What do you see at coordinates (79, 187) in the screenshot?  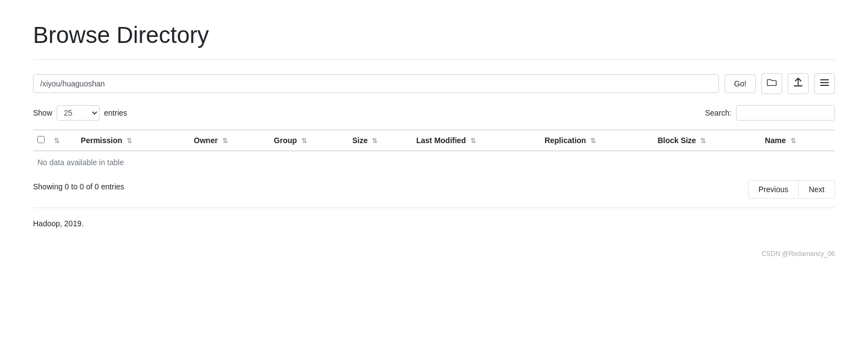 I see `showing-text: Showing 0 to 0 of 0 entries` at bounding box center [79, 187].